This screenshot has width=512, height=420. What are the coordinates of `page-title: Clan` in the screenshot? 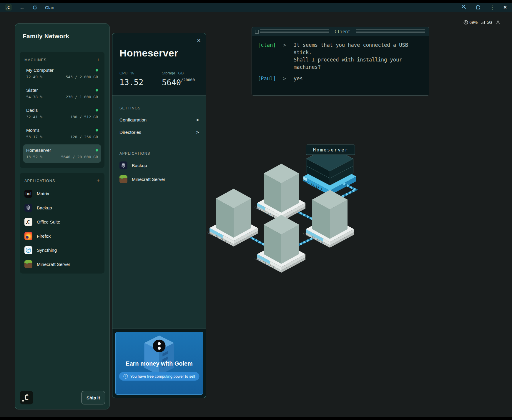 It's located at (50, 8).